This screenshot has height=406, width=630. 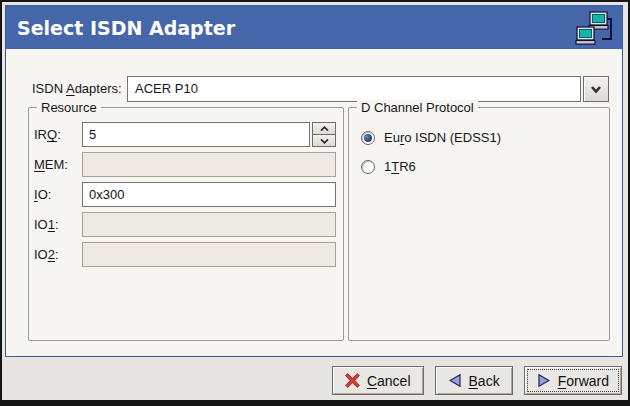 What do you see at coordinates (58, 164) in the screenshot?
I see `mem-label: MEM:` at bounding box center [58, 164].